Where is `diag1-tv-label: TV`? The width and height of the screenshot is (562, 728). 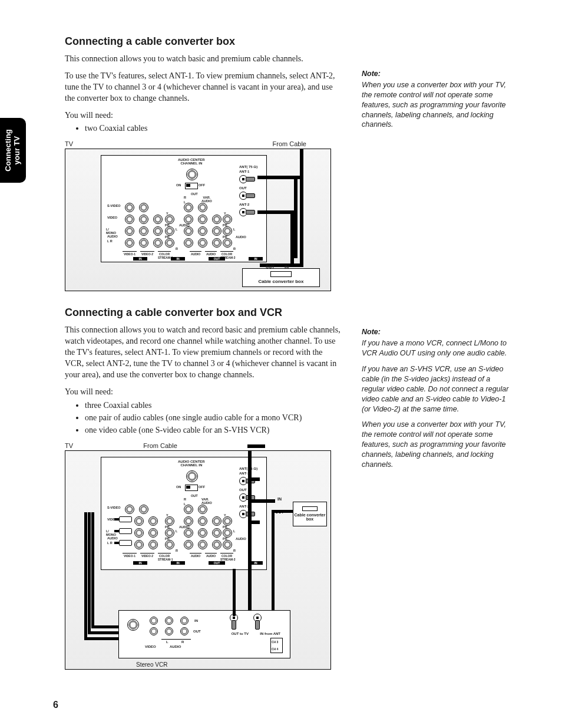 diag1-tv-label: TV is located at coordinates (69, 144).